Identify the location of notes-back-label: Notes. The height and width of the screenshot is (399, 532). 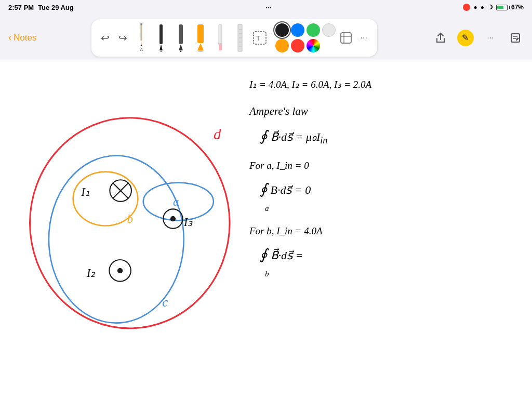
(25, 38).